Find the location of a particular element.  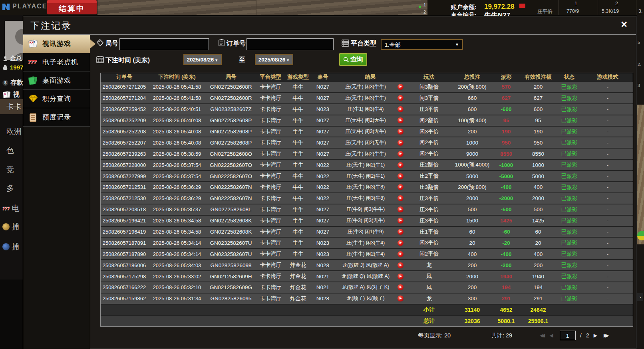

prev-page-icon: ◀ is located at coordinates (552, 335).